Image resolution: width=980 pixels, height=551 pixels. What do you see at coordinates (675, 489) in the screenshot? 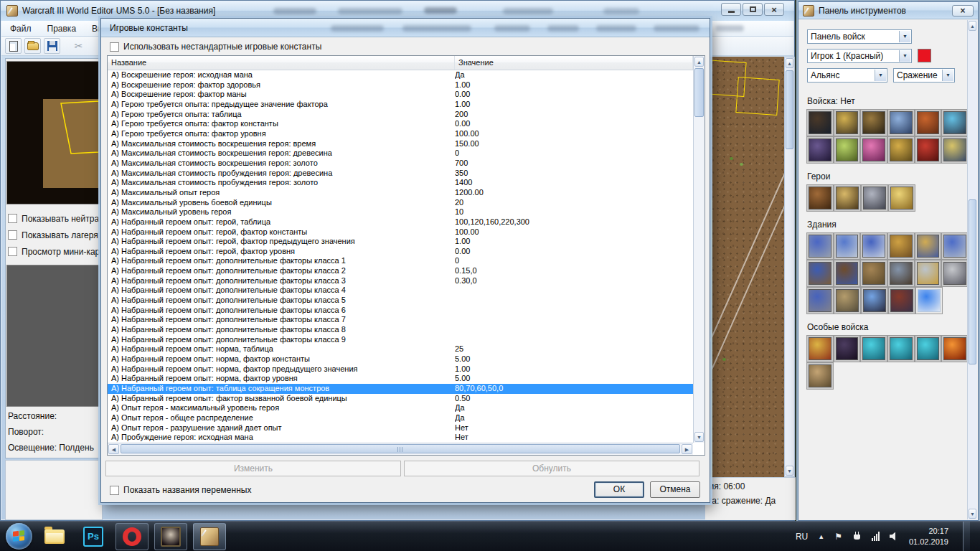
I see `cancel-button: Отмена` at bounding box center [675, 489].